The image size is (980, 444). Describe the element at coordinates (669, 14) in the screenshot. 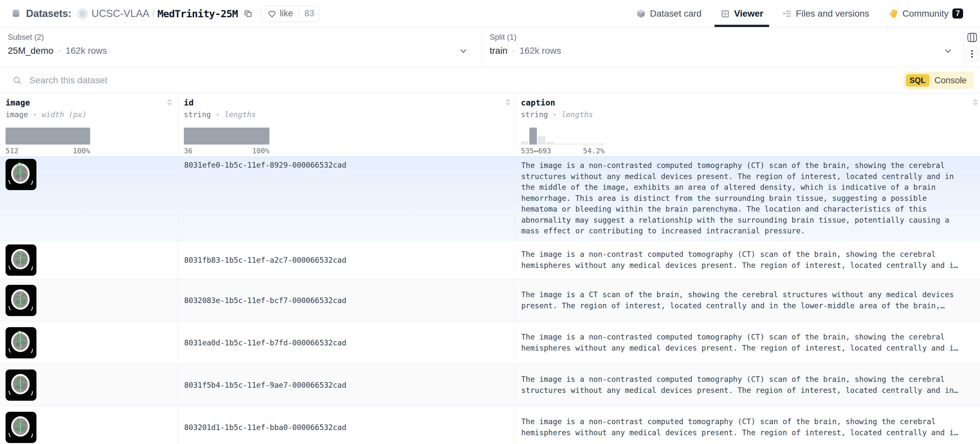

I see `tab-dataset-card: Dataset card` at that location.